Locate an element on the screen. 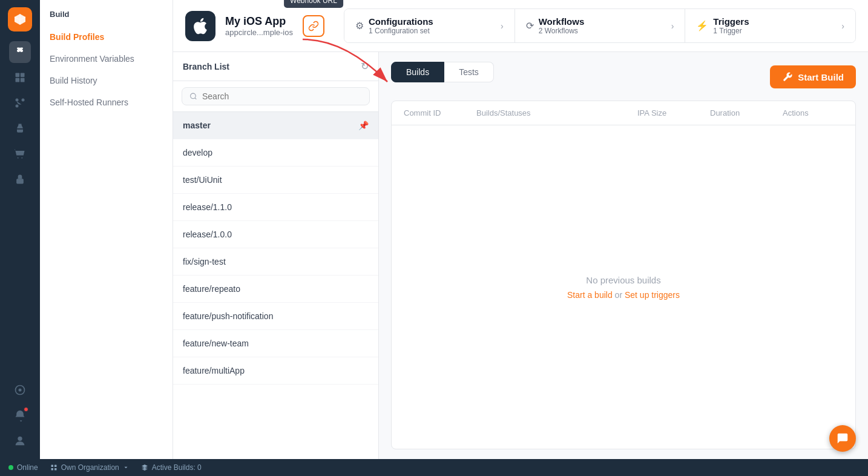 The width and height of the screenshot is (868, 476). configurations-icon: ⚙ is located at coordinates (360, 25).